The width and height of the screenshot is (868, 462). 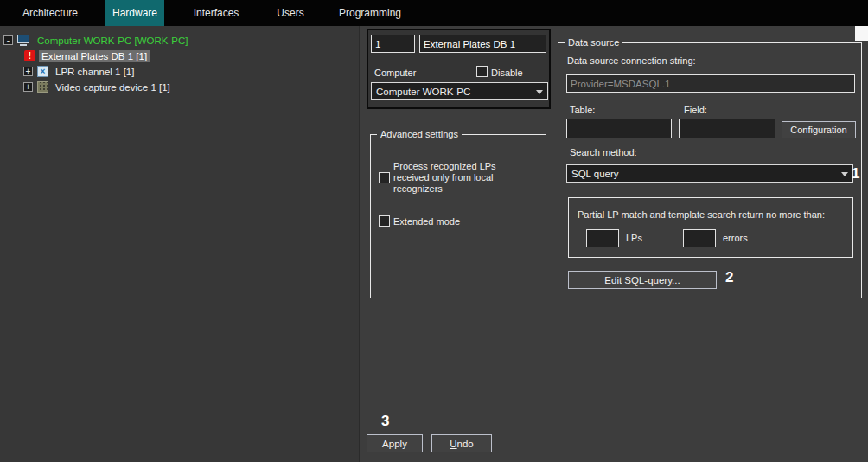 I want to click on tree-item-computer: - Computer WORK-PC [WORK-PC], so click(x=97, y=40).